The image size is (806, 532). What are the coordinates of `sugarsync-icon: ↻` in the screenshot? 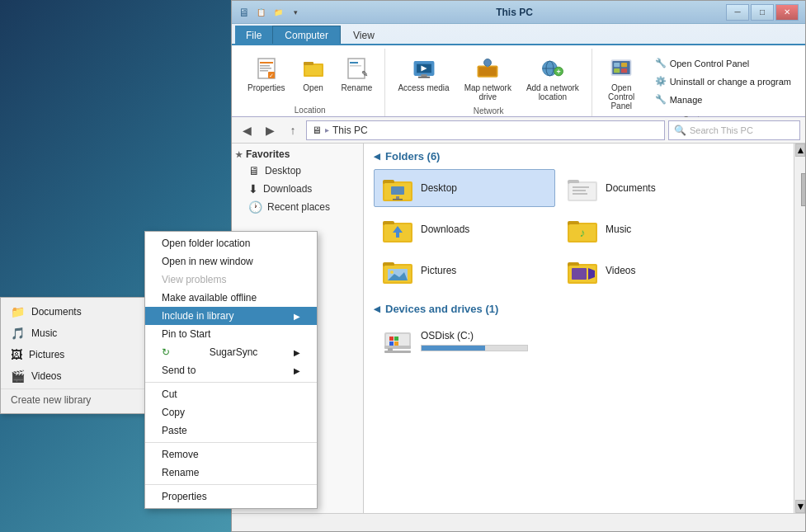 It's located at (166, 352).